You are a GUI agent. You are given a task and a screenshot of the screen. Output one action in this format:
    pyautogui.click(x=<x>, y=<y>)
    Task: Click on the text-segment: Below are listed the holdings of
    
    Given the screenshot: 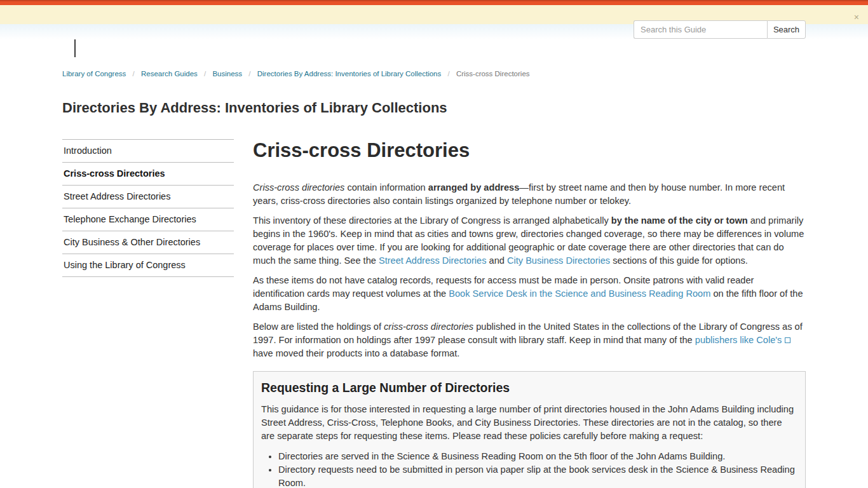 What is the action you would take?
    pyautogui.click(x=318, y=327)
    